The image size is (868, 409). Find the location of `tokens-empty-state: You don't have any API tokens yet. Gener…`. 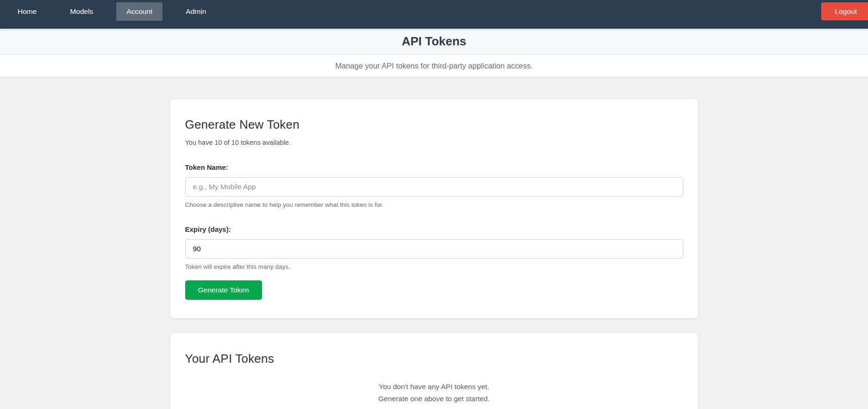

tokens-empty-state: You don't have any API tokens yet. Gener… is located at coordinates (434, 392).